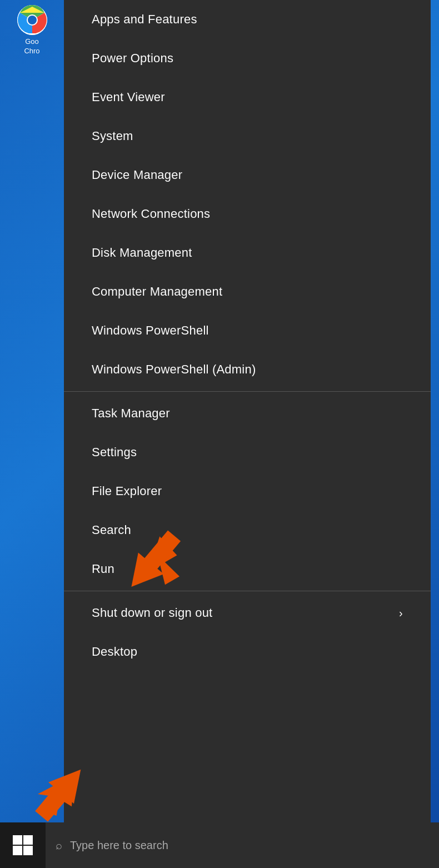  I want to click on menu-item-computer-management: Computer Management, so click(247, 292).